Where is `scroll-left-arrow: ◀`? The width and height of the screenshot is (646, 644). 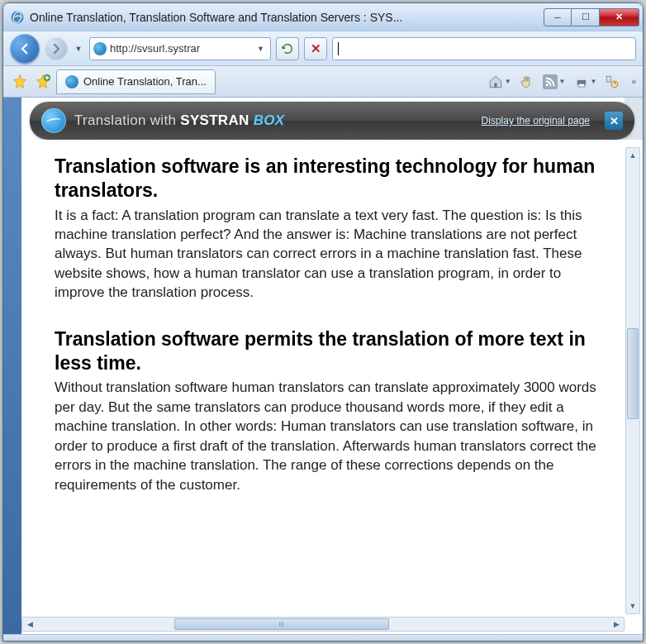
scroll-left-arrow: ◀ is located at coordinates (30, 624).